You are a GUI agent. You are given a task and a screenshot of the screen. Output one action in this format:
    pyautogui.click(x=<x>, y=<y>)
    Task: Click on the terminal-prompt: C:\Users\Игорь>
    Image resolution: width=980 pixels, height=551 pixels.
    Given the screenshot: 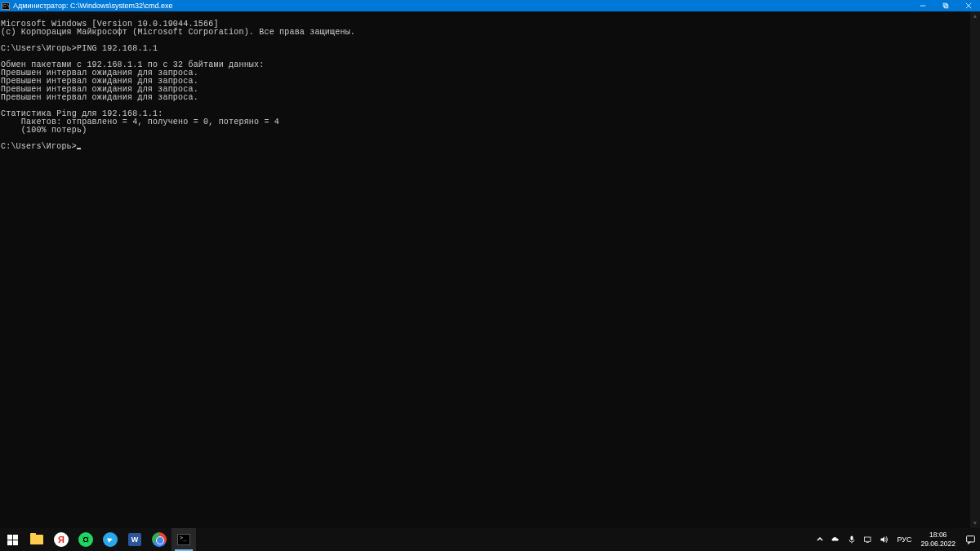 What is the action you would take?
    pyautogui.click(x=39, y=147)
    